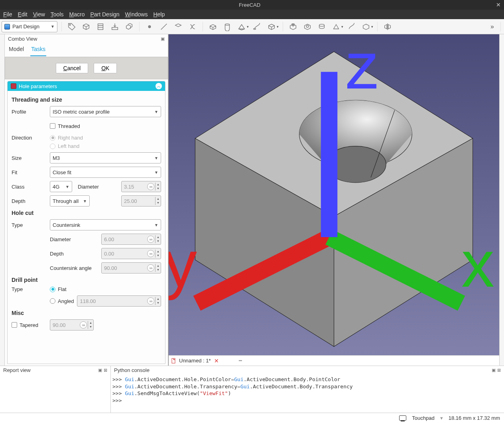  Describe the element at coordinates (337, 27) in the screenshot. I see `sub-loft-dropdown: ▾` at that location.